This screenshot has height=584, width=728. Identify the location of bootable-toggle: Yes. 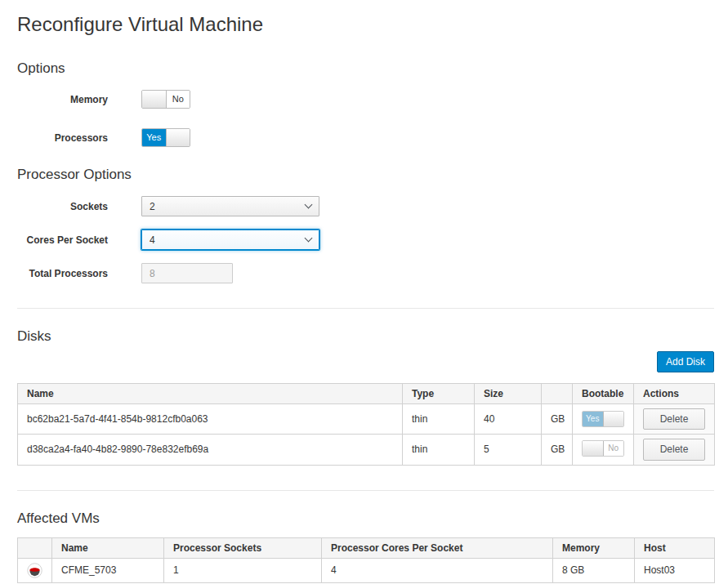
(603, 419).